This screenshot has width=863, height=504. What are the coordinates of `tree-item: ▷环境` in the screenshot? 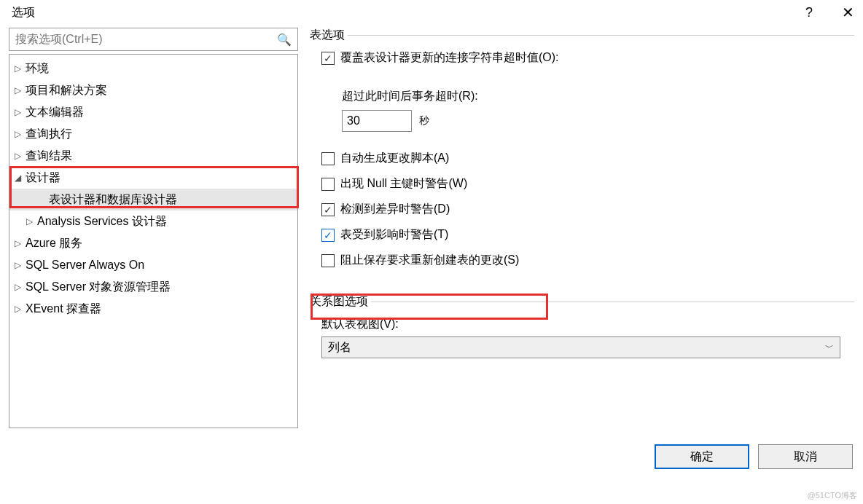 It's located at (153, 68).